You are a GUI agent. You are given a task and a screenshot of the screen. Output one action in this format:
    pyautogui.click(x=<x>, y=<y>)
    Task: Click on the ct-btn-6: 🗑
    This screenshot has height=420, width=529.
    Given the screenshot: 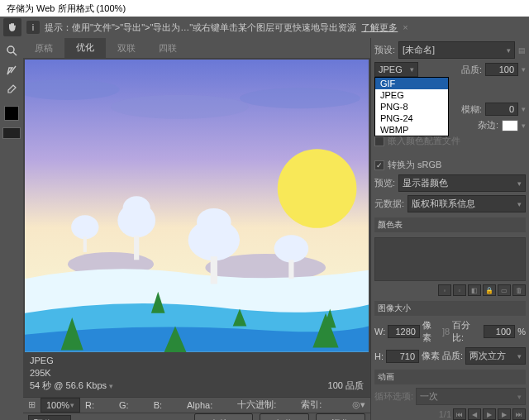 What is the action you would take?
    pyautogui.click(x=519, y=290)
    